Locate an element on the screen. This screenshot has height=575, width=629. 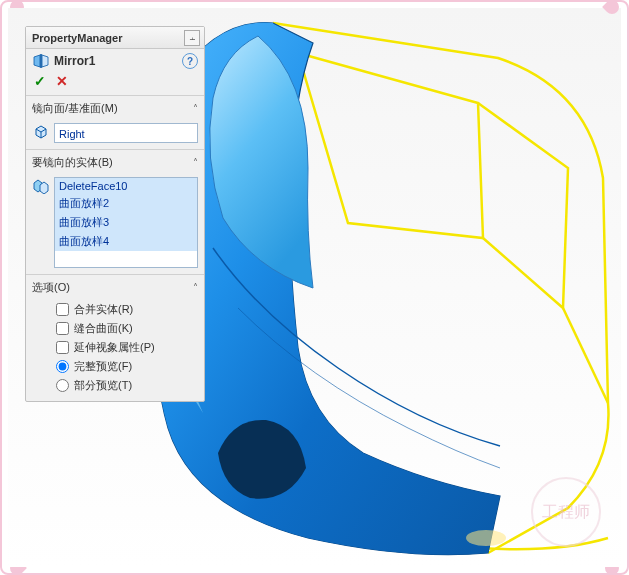
mirror-icon is located at coordinates (41, 61).